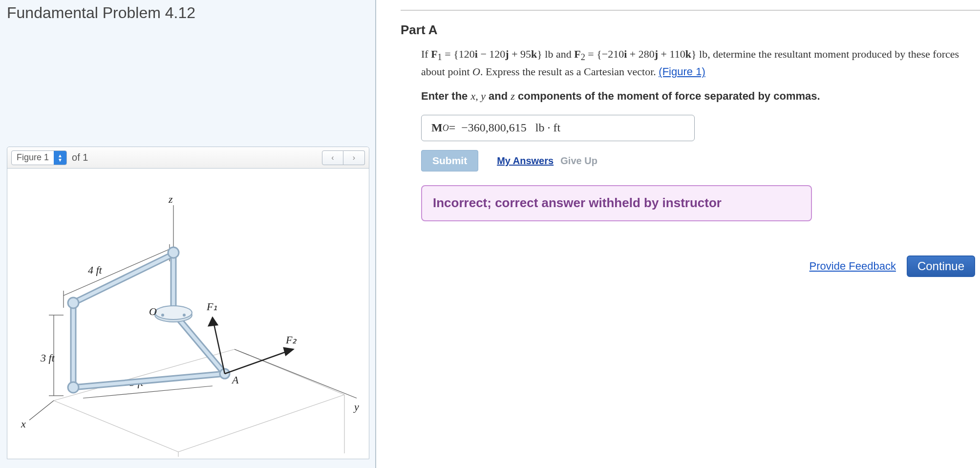 The height and width of the screenshot is (468, 980). I want to click on axis-x-label: x, so click(23, 424).